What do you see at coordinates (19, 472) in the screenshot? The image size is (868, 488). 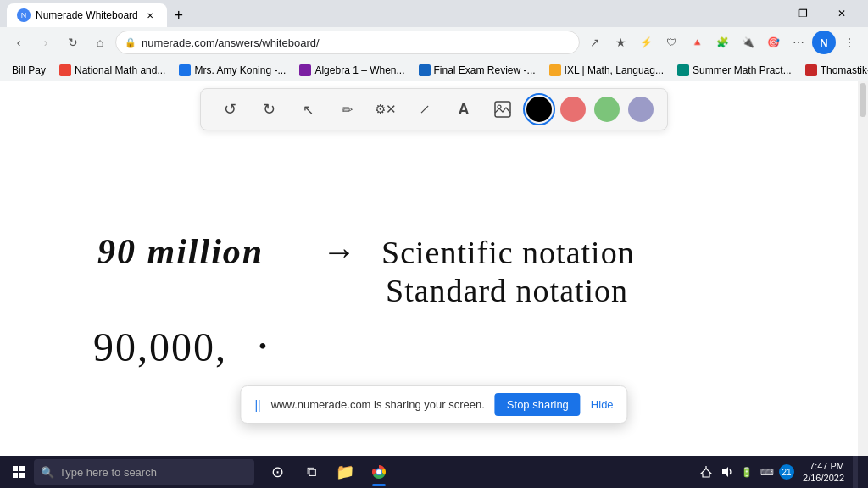 I see `windows-icon` at bounding box center [19, 472].